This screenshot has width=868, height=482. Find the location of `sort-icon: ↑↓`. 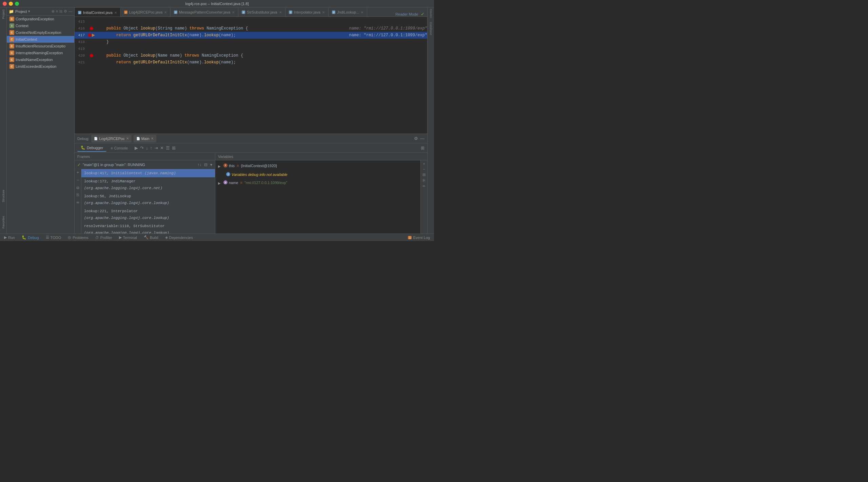

sort-icon: ↑↓ is located at coordinates (199, 165).